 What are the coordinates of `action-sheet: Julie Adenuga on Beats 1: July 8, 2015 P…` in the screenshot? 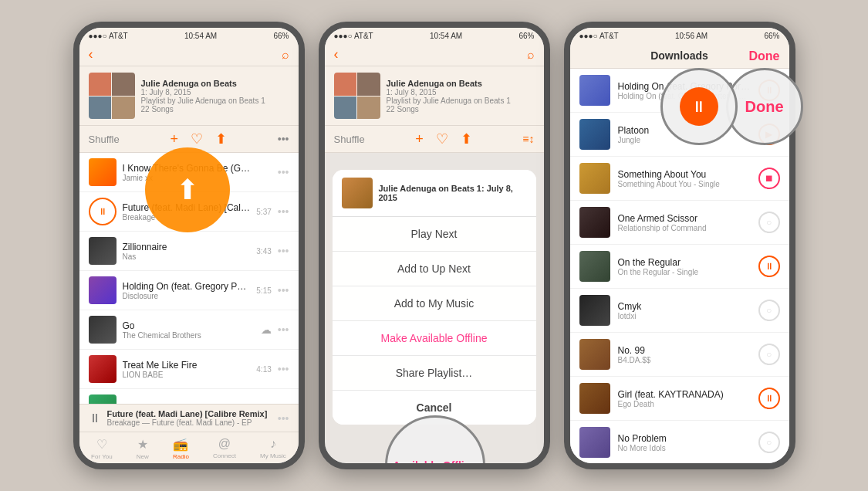 It's located at (434, 297).